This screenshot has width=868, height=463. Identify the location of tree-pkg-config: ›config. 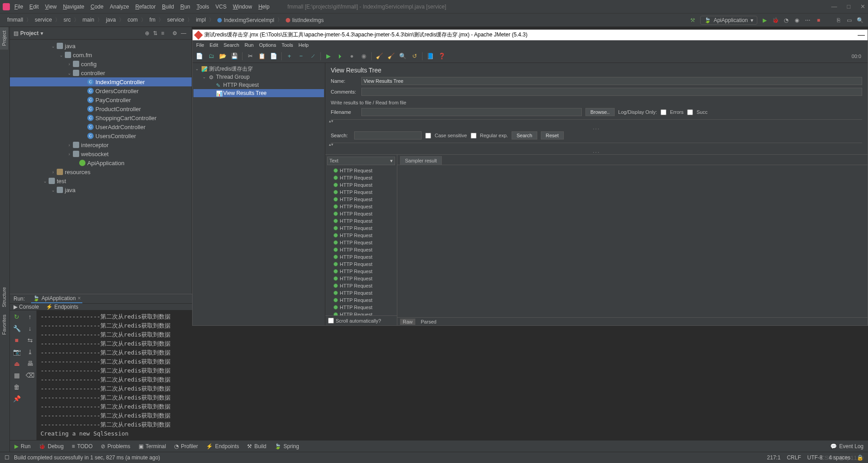
(101, 64).